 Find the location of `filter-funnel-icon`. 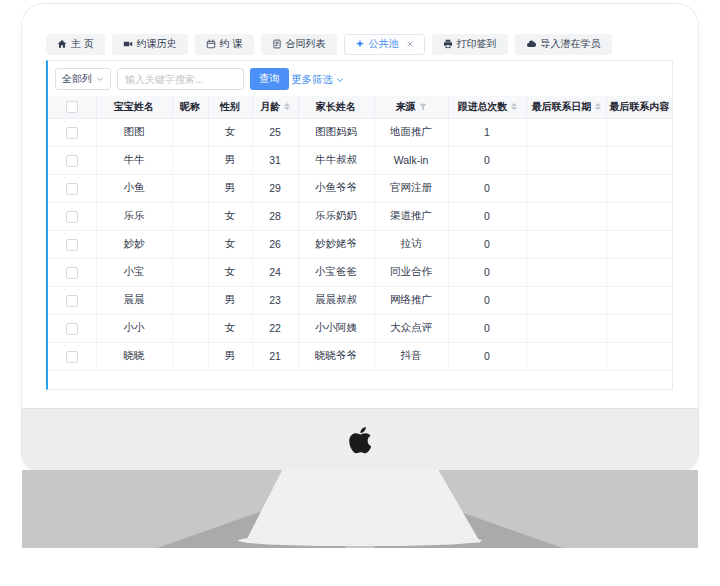

filter-funnel-icon is located at coordinates (423, 107).